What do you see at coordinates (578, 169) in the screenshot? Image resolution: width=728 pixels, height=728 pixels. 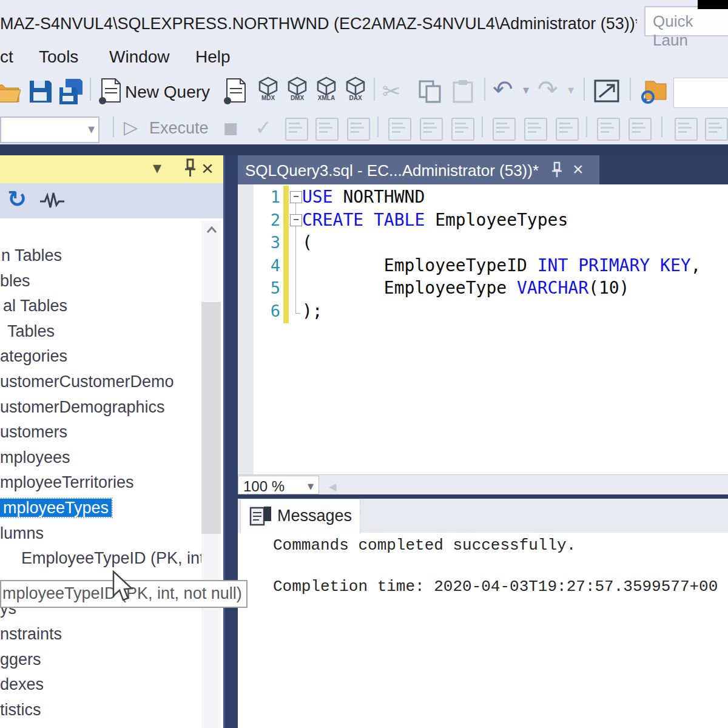 I see `tab-close-icon: ×` at bounding box center [578, 169].